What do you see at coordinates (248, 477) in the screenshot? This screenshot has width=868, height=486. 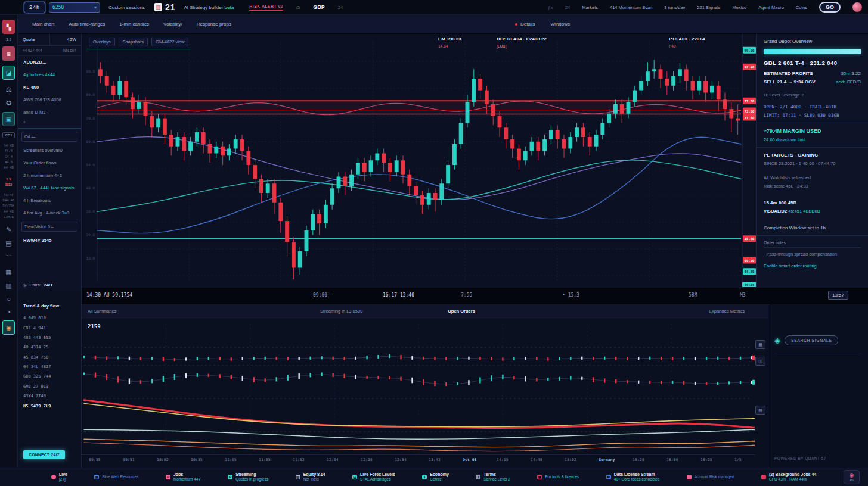 I see `status-item-3: RStreamingQuotes in progress` at bounding box center [248, 477].